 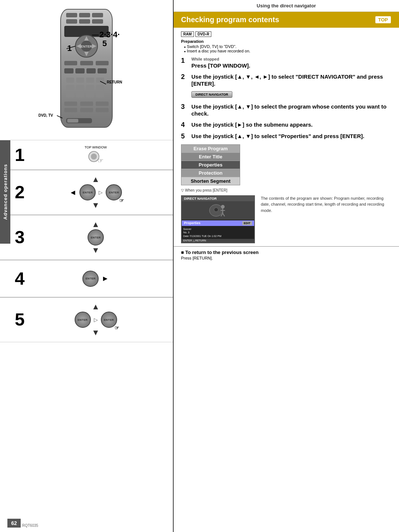 What do you see at coordinates (218, 241) in the screenshot?
I see `screen-return-bar: ENTER △ RETURN` at bounding box center [218, 241].